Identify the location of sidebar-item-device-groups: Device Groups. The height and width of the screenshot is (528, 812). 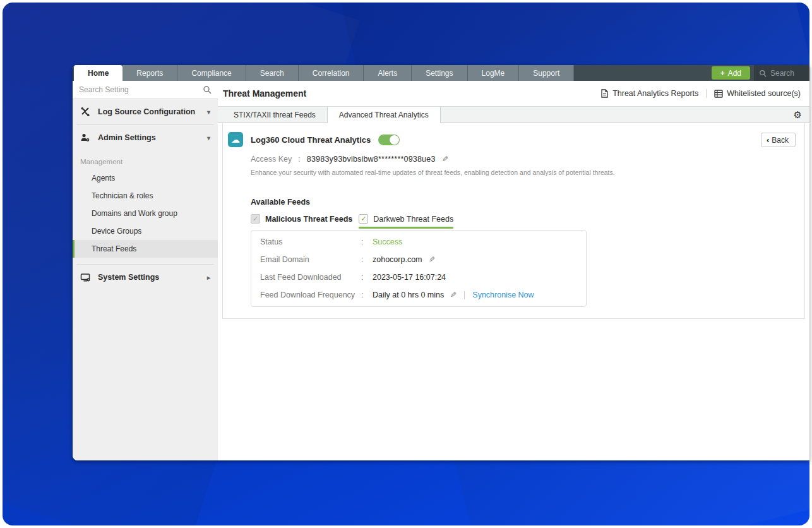
(145, 231).